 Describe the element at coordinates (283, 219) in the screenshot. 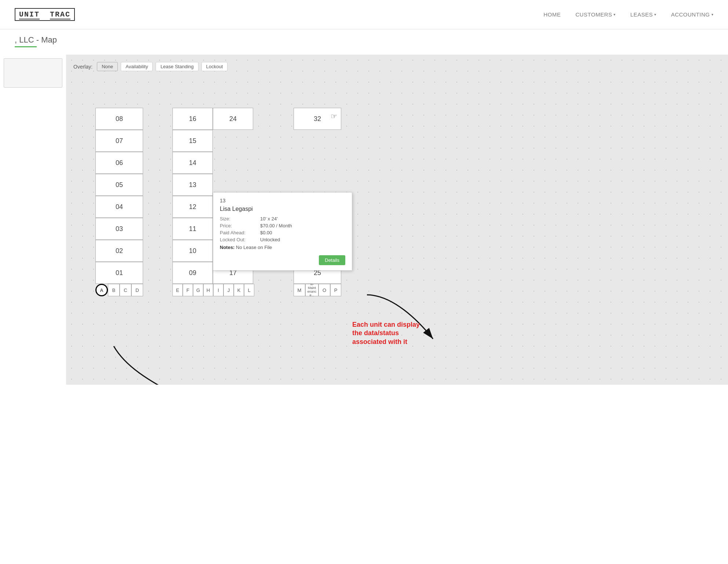

I see `tooltip-size-row: Size: 10' x 24'` at that location.